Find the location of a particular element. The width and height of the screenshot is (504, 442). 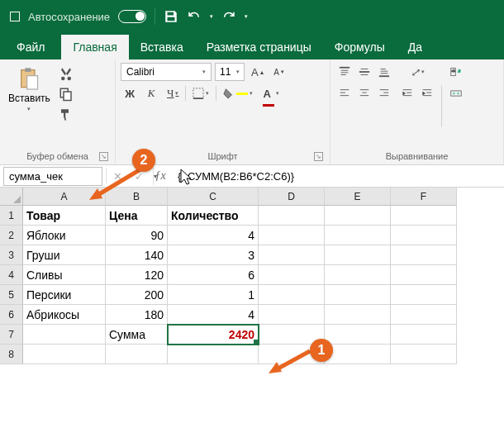

fill-color-button: ▾ is located at coordinates (238, 93).